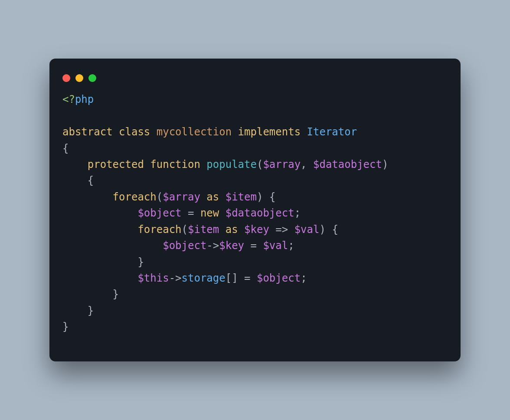  Describe the element at coordinates (134, 132) in the screenshot. I see `kw-class: class` at that location.